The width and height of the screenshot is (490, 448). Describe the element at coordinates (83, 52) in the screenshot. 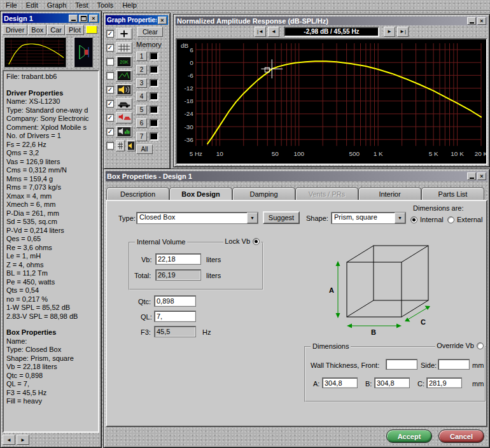

I see `driver-thumbnail-button` at that location.